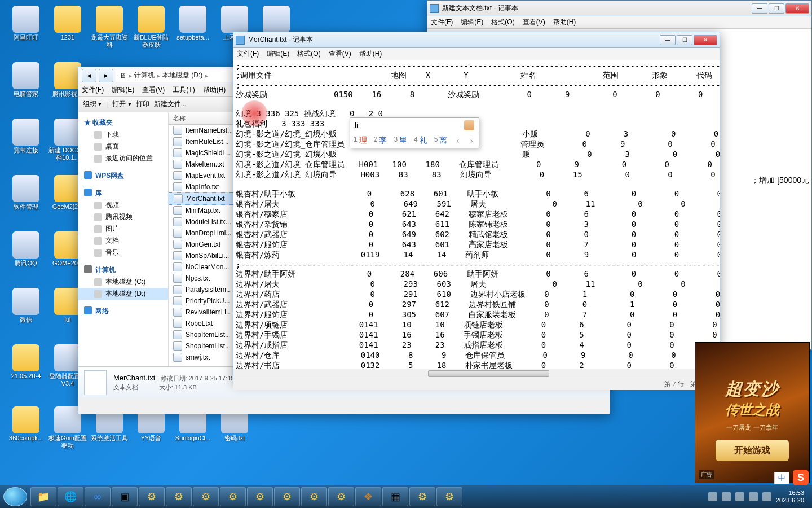 This screenshot has height=508, width=812. I want to click on sidebar-item: 本地磁盘 (C:), so click(123, 282).